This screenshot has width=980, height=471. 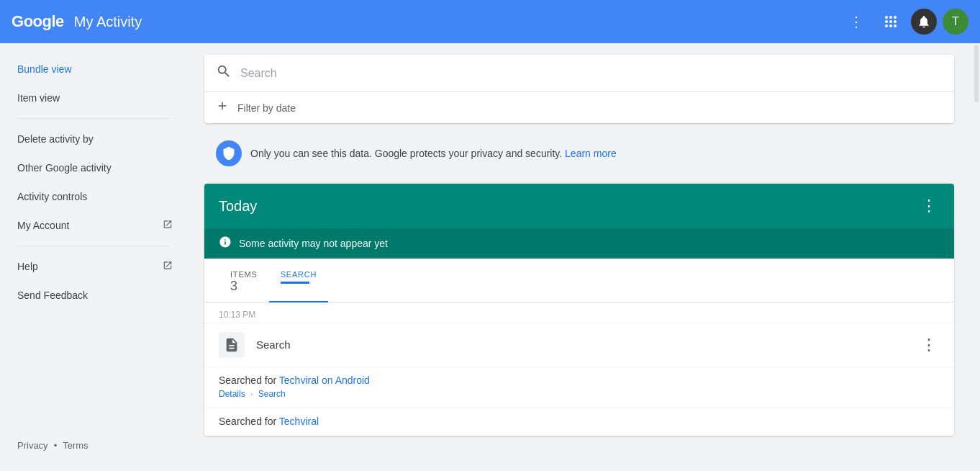 What do you see at coordinates (299, 284) in the screenshot?
I see `tab-search: SEARCH` at bounding box center [299, 284].